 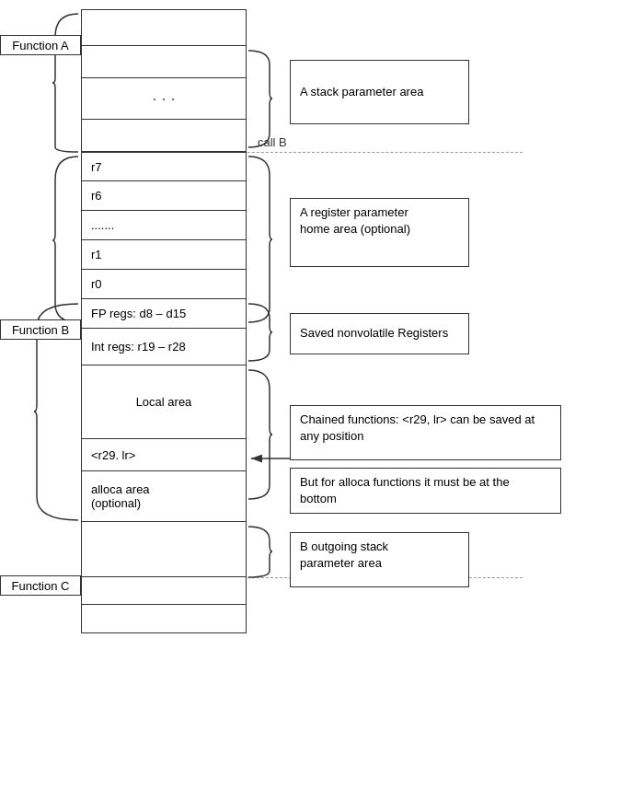 What do you see at coordinates (379, 92) in the screenshot?
I see `annotation-stack-param: A stack parameter area` at bounding box center [379, 92].